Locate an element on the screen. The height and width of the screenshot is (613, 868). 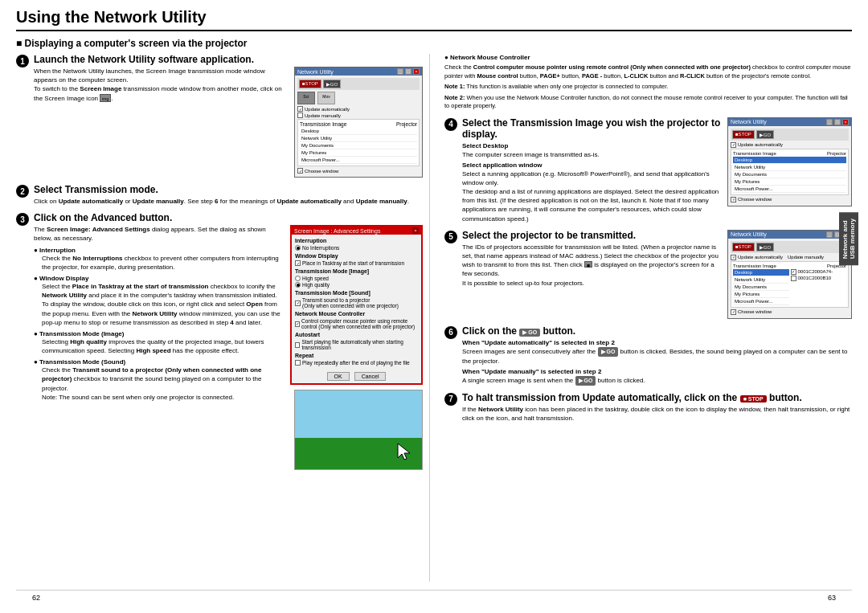
bullet-interruption: Interruption Check the No Interruptions … is located at coordinates (159, 259).